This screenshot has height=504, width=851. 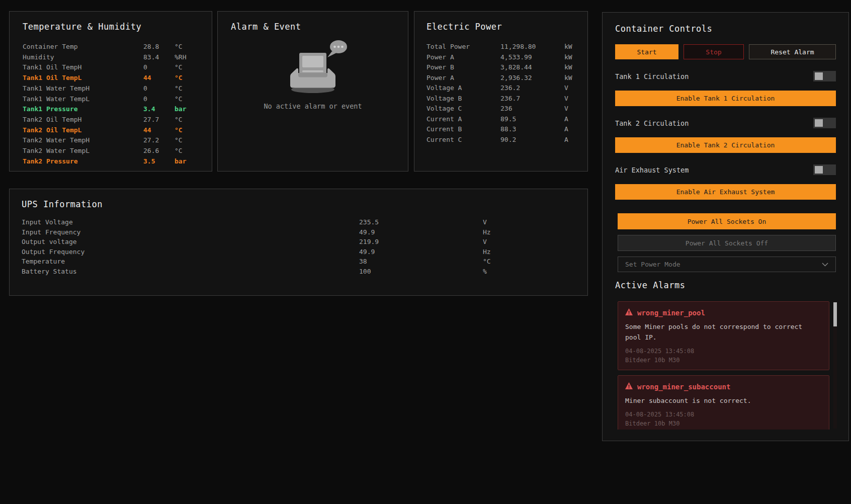 I want to click on temperature-humidity-panel: Temperature & Humidity Container Temp 28…, so click(x=111, y=92).